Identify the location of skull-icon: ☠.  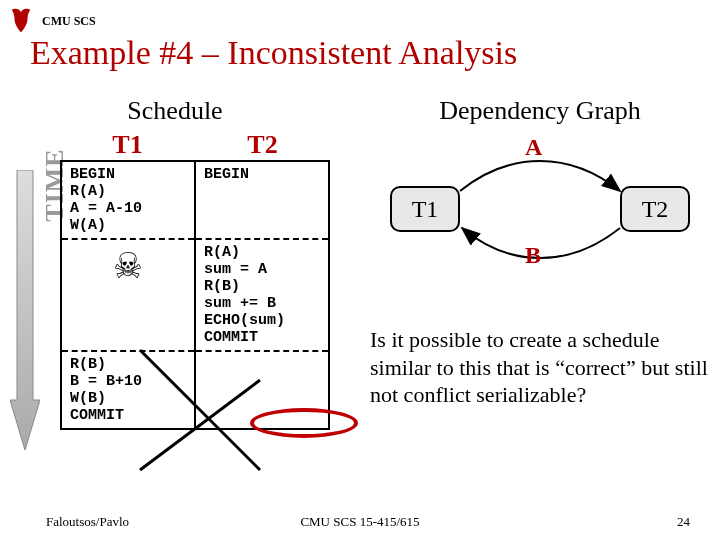
(128, 295).